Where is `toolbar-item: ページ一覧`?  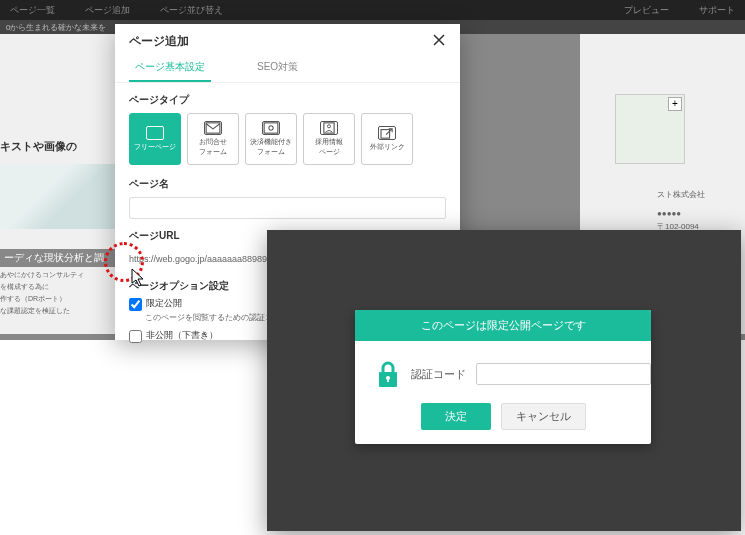
toolbar-item: ページ一覧 is located at coordinates (32, 10).